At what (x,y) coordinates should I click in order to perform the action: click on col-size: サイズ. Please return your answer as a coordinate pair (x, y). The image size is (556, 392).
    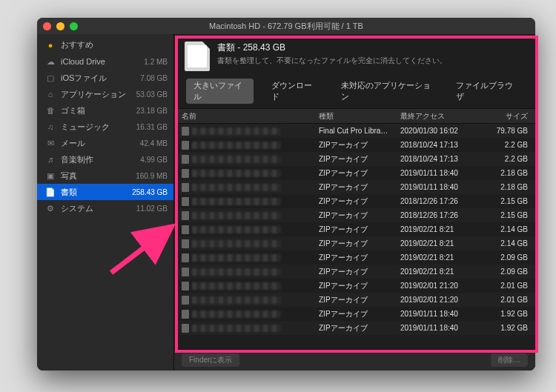
    Looking at the image, I should click on (505, 116).